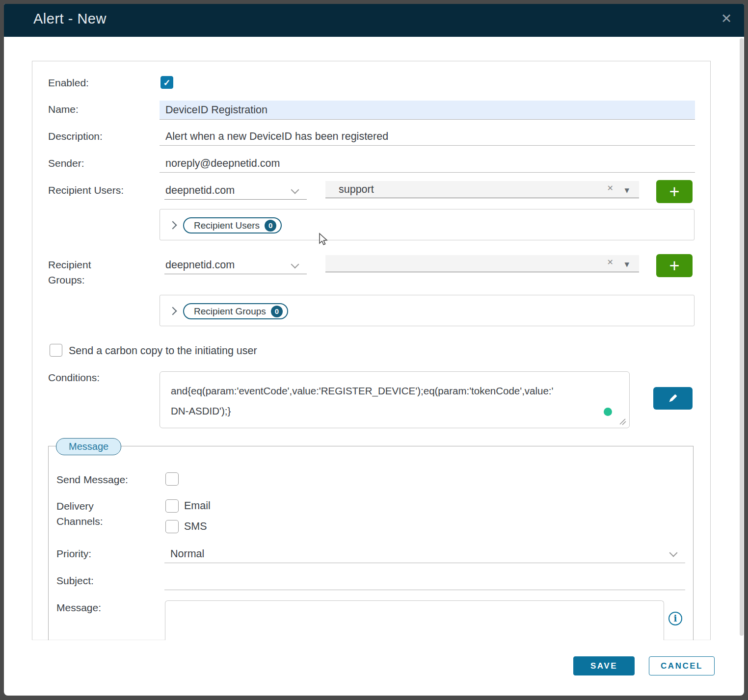 This screenshot has height=700, width=748. What do you see at coordinates (197, 506) in the screenshot?
I see `email-checkbox-label: Email` at bounding box center [197, 506].